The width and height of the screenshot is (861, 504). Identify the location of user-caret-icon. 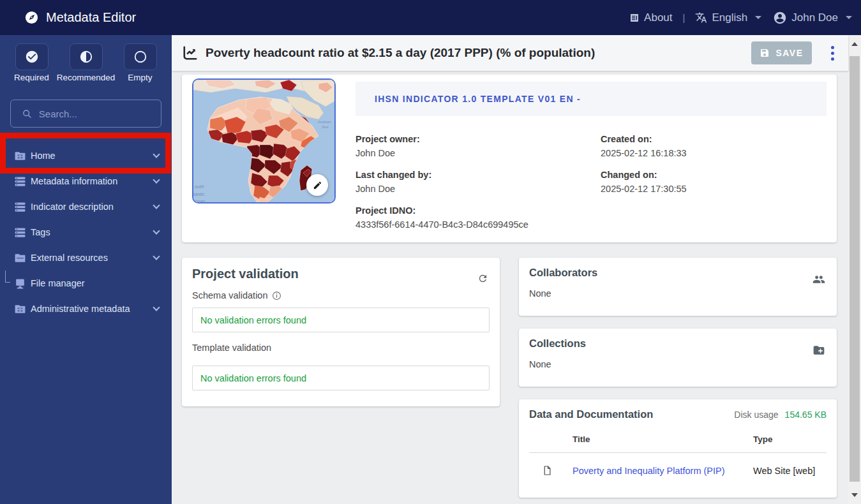
(849, 18).